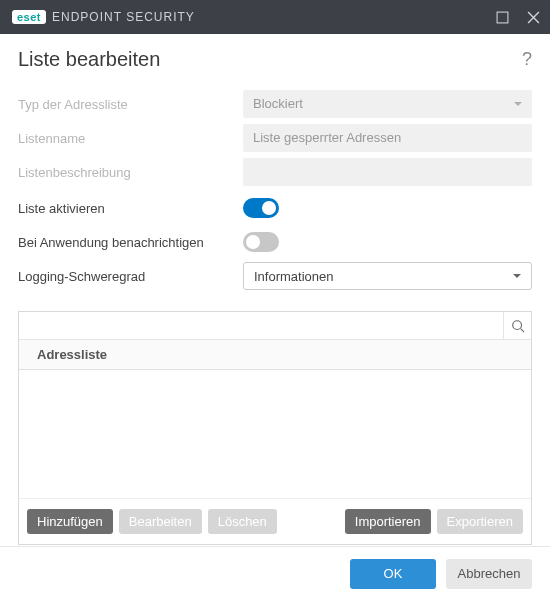  I want to click on edit-button: Bearbeiten, so click(160, 522).